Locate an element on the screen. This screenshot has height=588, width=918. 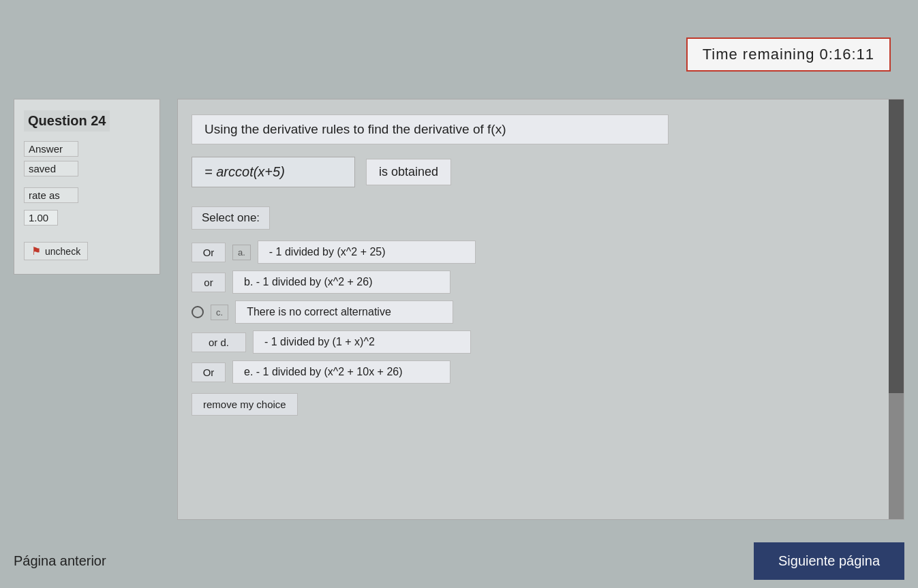
bottom-nav: Página anterior Siguiente página is located at coordinates (459, 561).